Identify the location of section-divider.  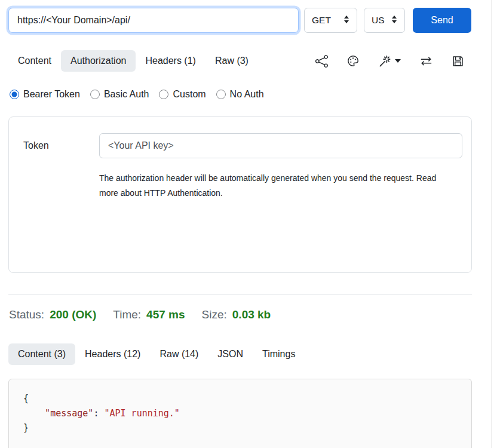
(240, 294).